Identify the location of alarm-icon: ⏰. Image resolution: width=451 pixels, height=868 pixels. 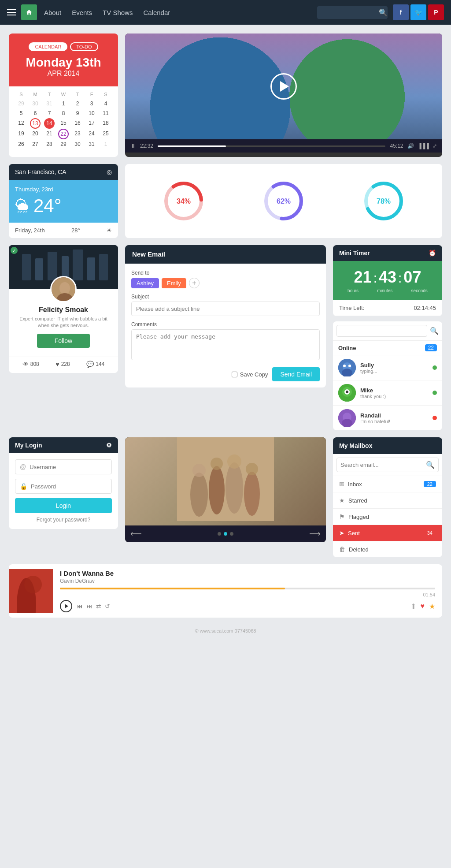
(433, 253).